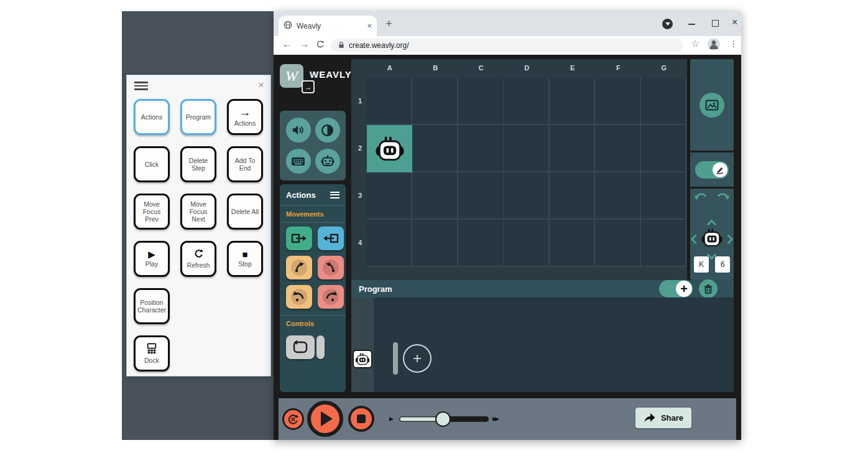  Describe the element at coordinates (507, 419) in the screenshot. I see `playback-bar: ▶ ▶▶ Share` at that location.